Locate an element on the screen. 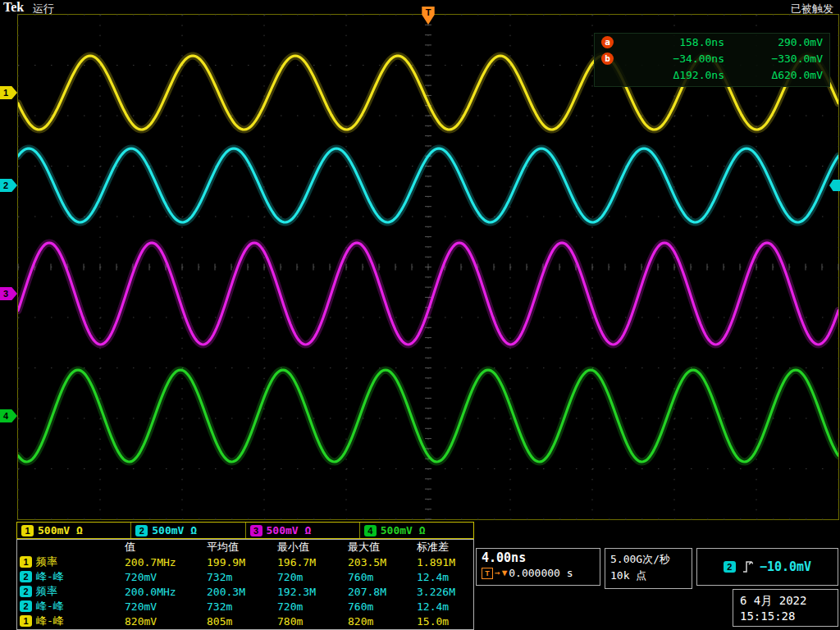 The height and width of the screenshot is (630, 840). cursor-b-volt: −330.0mV is located at coordinates (774, 59).